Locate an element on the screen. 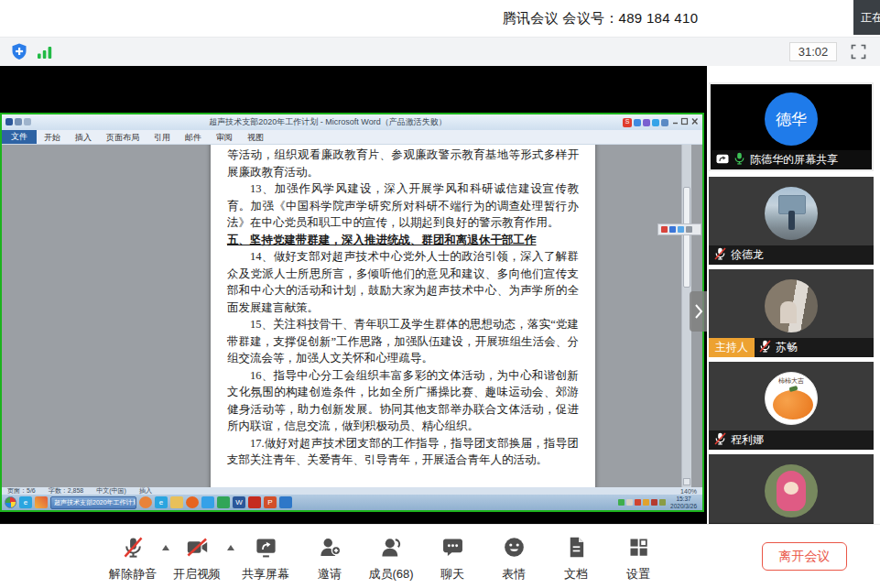 This screenshot has height=588, width=880. clock-date: 2020/3/26 is located at coordinates (683, 506).